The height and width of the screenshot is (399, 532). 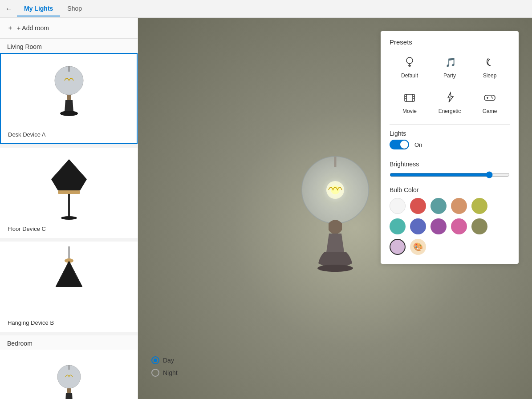 What do you see at coordinates (490, 67) in the screenshot?
I see `preset-sleep: Sleep` at bounding box center [490, 67].